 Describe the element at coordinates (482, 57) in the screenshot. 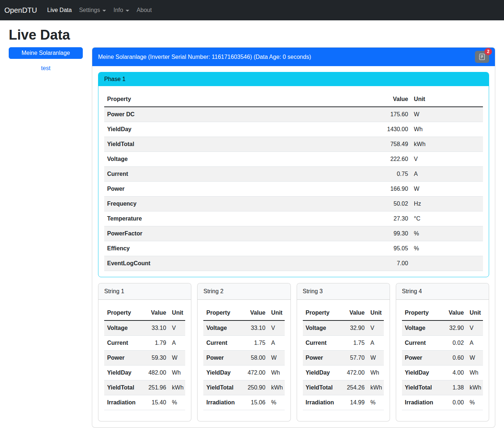

I see `eventlog-button: 2` at that location.